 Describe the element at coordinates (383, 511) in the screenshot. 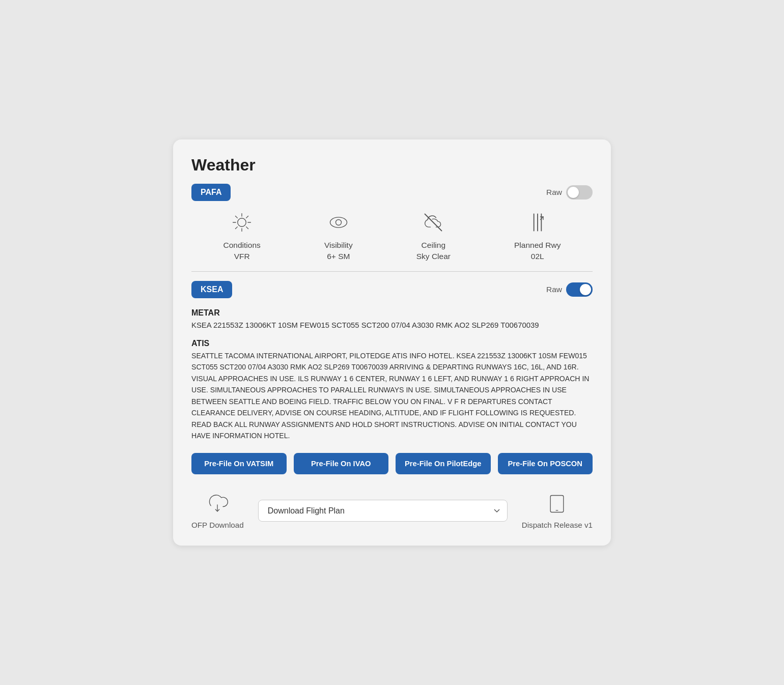

I see `download-flight-plan-select: Download Flight Plan PDF SimBrief Format` at that location.